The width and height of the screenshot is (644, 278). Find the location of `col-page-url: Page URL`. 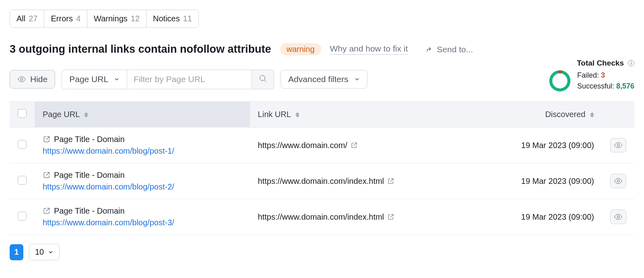

col-page-url: Page URL is located at coordinates (142, 115).